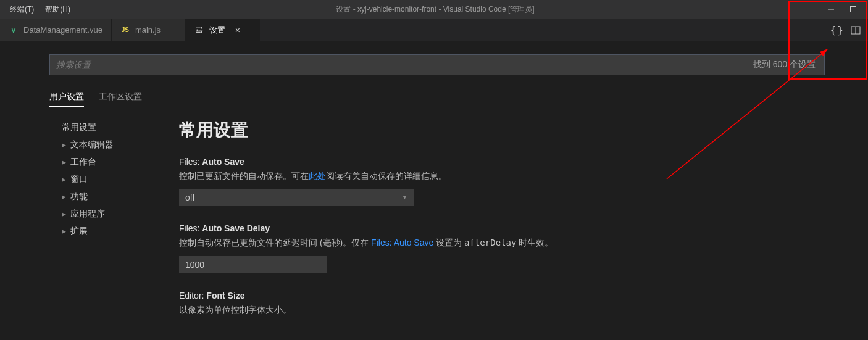 This screenshot has height=340, width=868. Describe the element at coordinates (496, 228) in the screenshot. I see `setting-label: Files: Auto Save Delay` at that location.